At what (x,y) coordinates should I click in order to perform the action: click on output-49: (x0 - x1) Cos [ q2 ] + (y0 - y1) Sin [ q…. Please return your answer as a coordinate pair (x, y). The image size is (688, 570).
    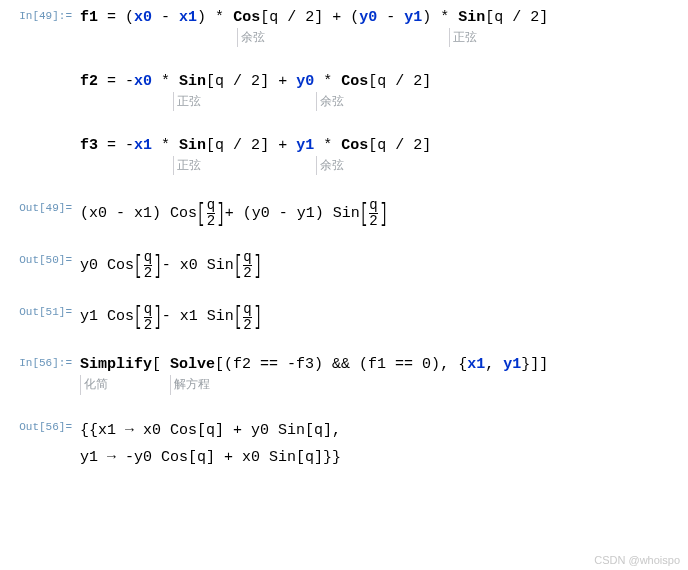
    Looking at the image, I should click on (384, 213).